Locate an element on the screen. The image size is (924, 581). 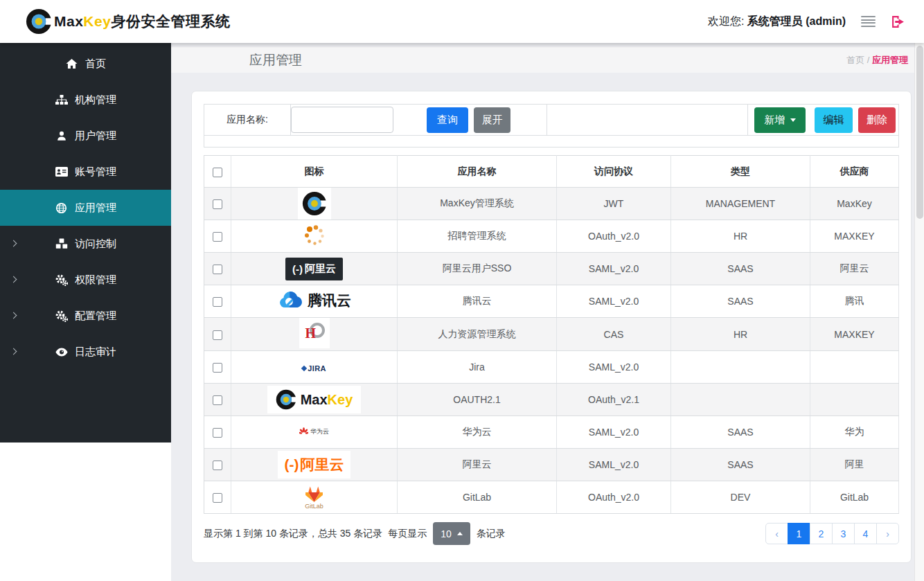
sidebar-item-permissions: 权限管理 is located at coordinates (86, 280).